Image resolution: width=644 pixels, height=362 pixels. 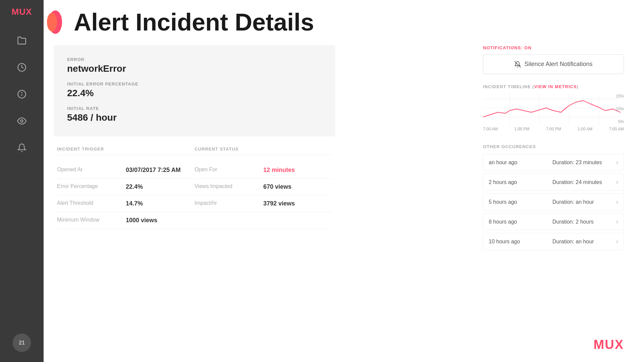 I want to click on eye-icon, so click(x=22, y=121).